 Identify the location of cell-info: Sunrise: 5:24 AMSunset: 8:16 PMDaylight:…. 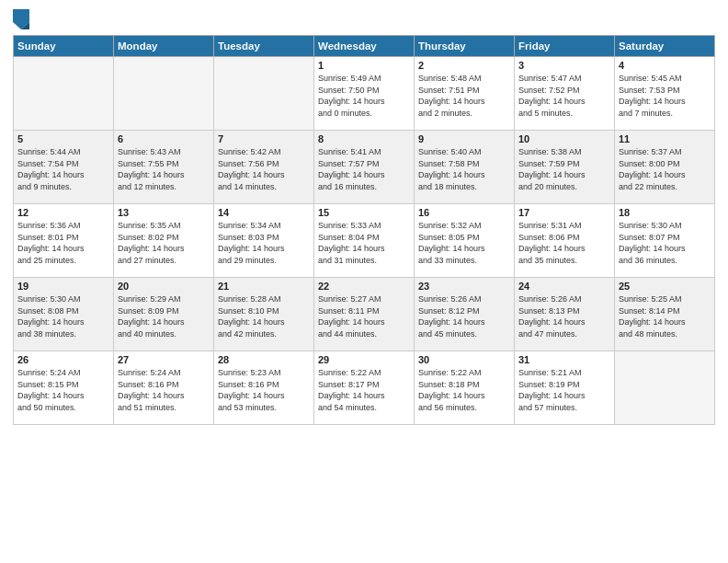
(164, 390).